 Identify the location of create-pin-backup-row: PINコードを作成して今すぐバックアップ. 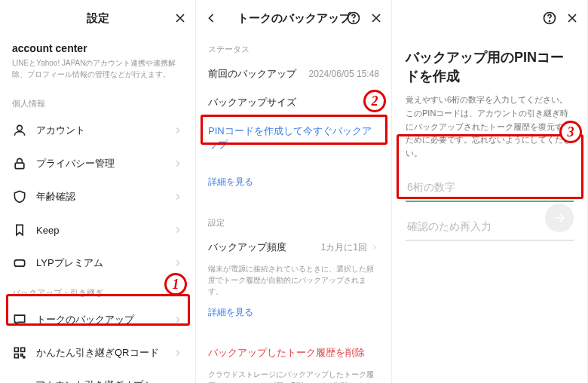
(294, 138).